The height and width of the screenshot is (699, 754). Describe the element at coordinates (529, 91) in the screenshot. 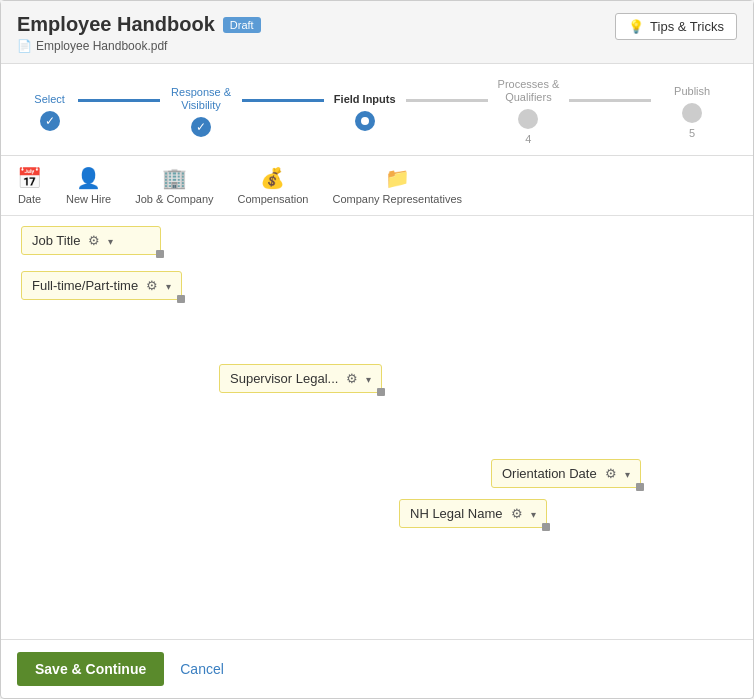

I see `step-processes-label: Processes & Qualifiers` at that location.